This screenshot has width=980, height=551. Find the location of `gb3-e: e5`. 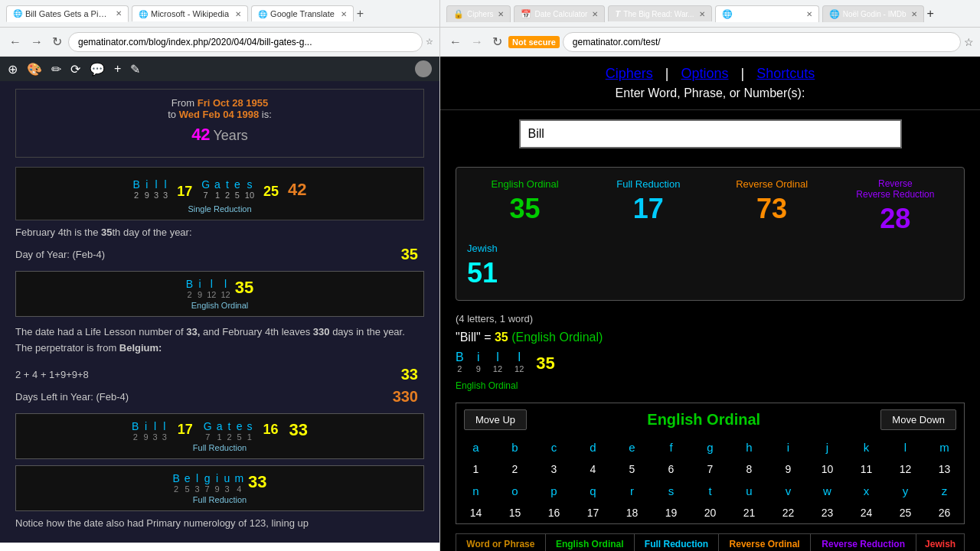

gb3-e: e5 is located at coordinates (188, 483).